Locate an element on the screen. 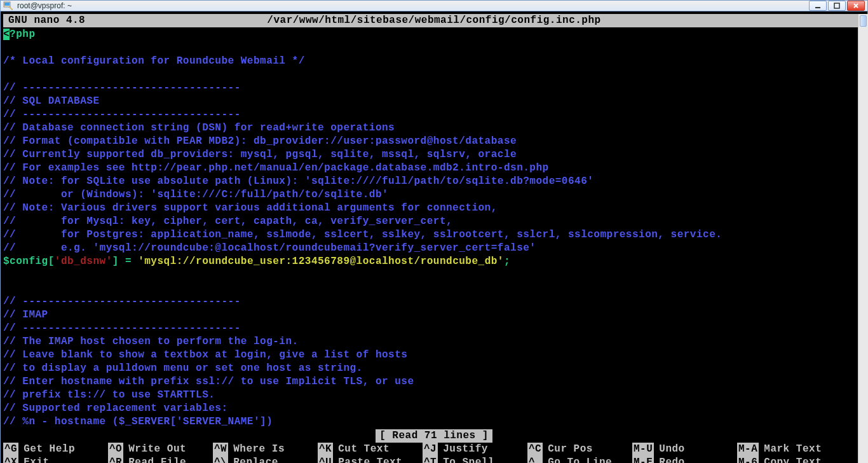 Image resolution: width=868 pixels, height=463 pixels. putty-icon is located at coordinates (8, 6).